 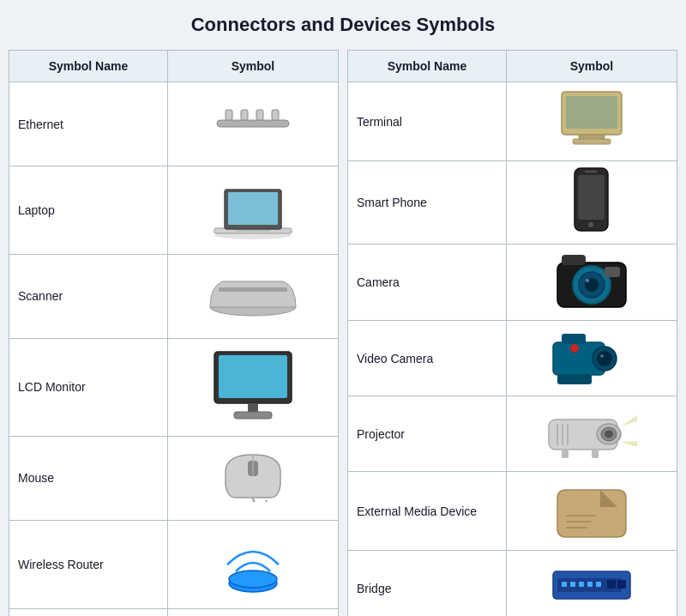 I want to click on scanner-icon, so click(x=253, y=294).